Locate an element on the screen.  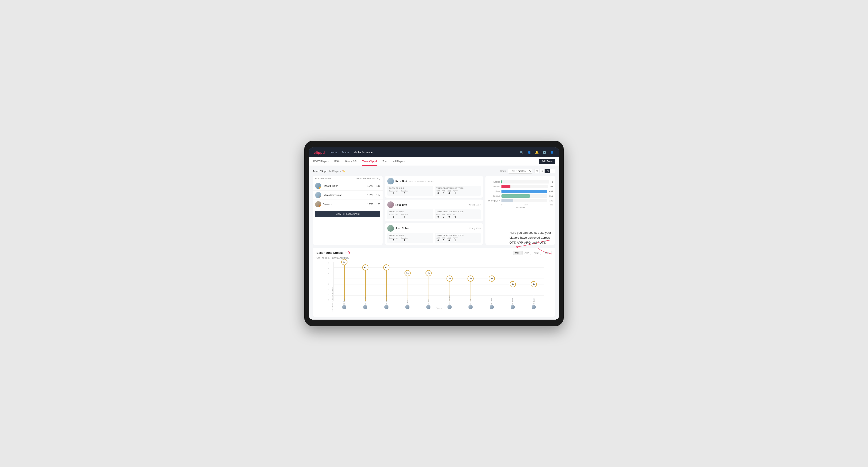
nav-link-teams: Teams is located at coordinates (346, 152).